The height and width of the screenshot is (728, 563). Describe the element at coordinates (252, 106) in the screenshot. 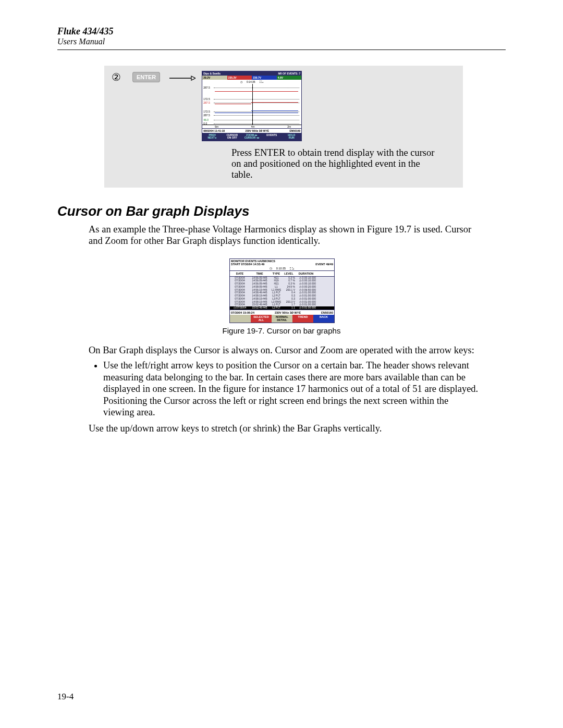

I see `trend-screen-graphic: Dips & Swells NR OF EVENTS: 7 29.2V 235.…` at that location.